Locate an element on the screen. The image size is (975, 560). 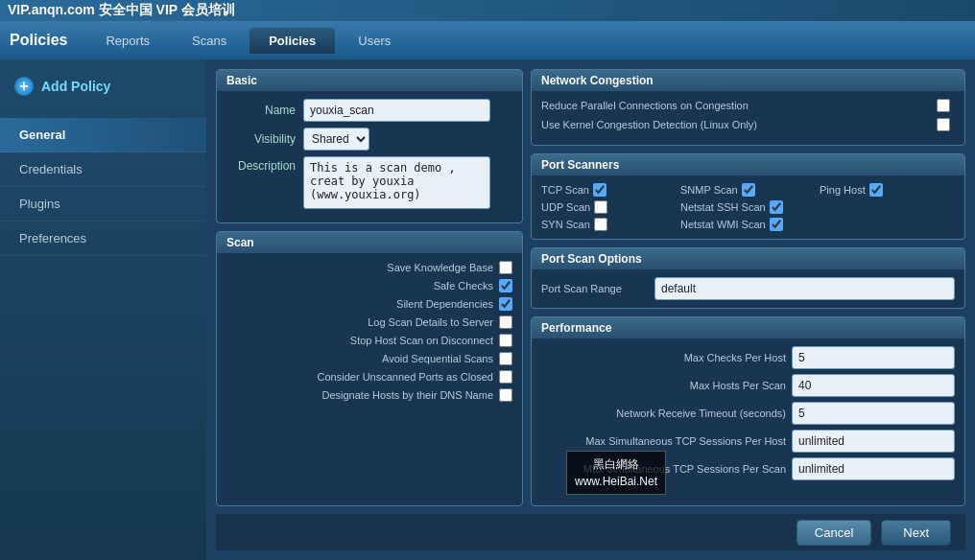
scan-item-0-label: Save Knowledge Base is located at coordinates (440, 268).